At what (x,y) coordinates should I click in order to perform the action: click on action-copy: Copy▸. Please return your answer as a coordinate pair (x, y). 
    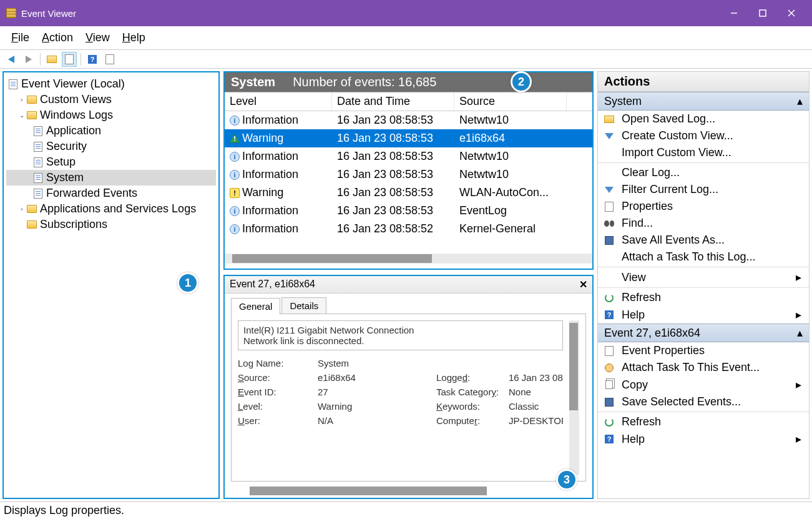
    Looking at the image, I should click on (703, 385).